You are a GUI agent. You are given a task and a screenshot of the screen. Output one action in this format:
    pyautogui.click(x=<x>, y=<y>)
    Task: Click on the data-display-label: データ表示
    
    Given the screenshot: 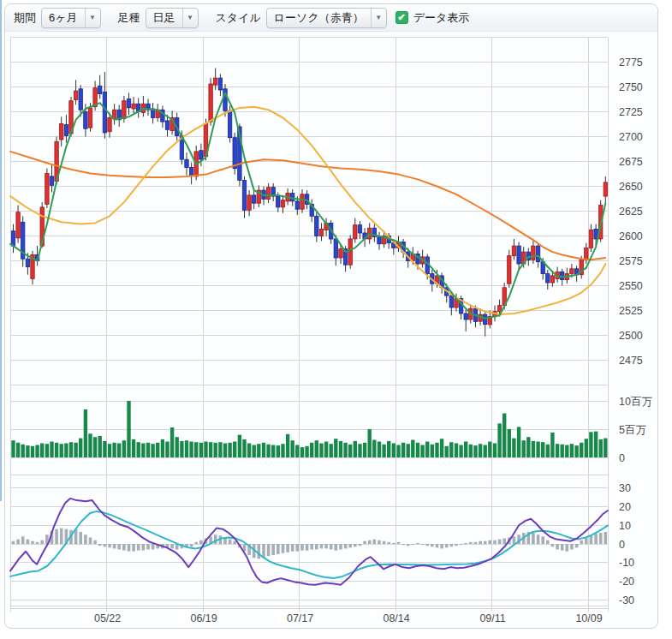 What is the action you would take?
    pyautogui.click(x=442, y=18)
    